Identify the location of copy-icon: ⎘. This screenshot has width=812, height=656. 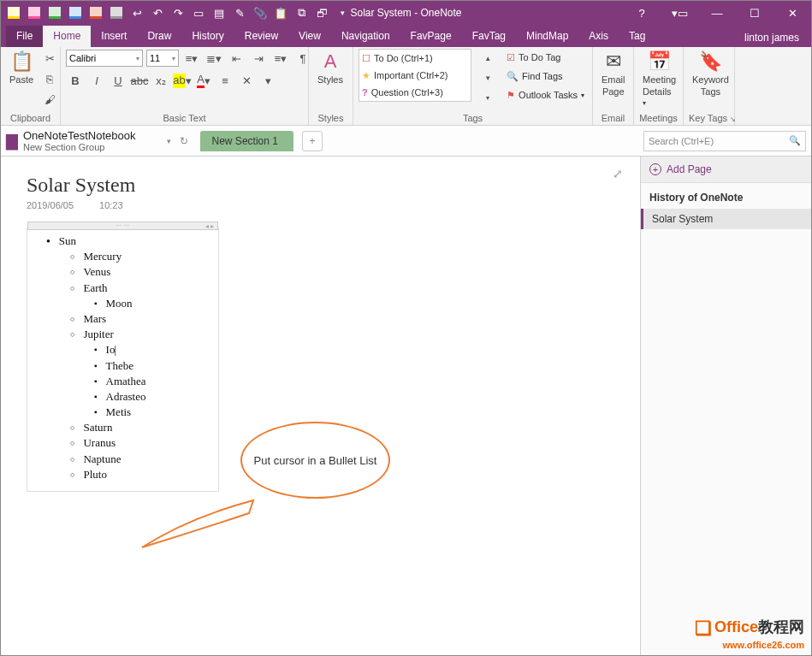
(50, 79).